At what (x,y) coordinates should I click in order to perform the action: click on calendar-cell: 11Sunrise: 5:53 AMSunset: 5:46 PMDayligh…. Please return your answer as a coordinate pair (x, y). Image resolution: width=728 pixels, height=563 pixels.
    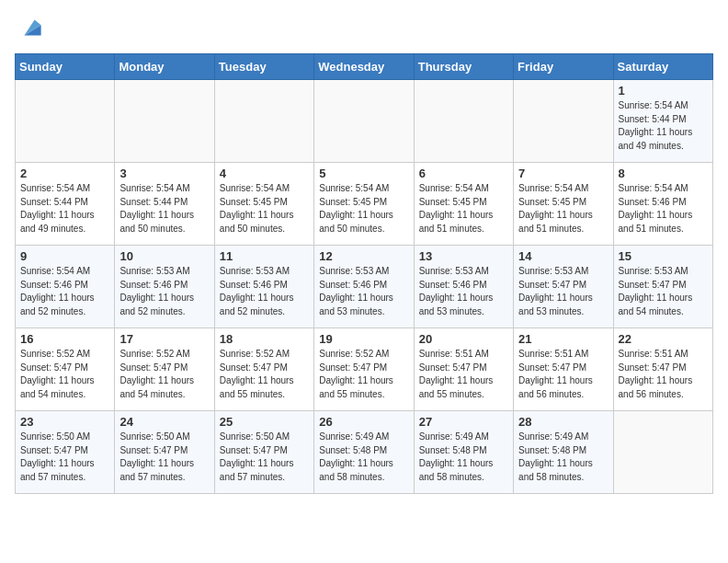
    Looking at the image, I should click on (264, 287).